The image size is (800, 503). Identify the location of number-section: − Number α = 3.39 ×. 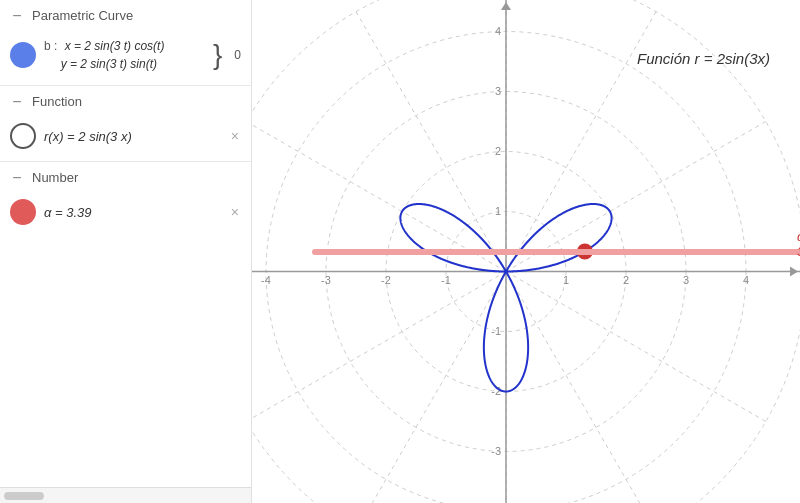
(126, 200).